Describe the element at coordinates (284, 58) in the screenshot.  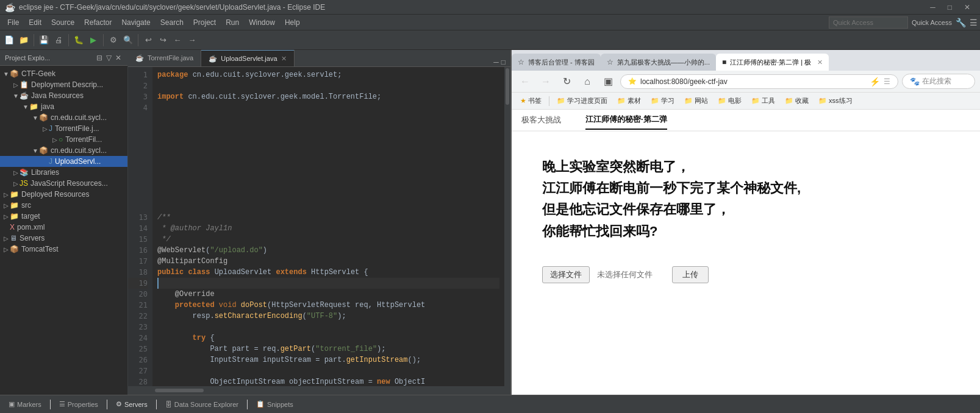
I see `tab-close-upload: ✕` at that location.